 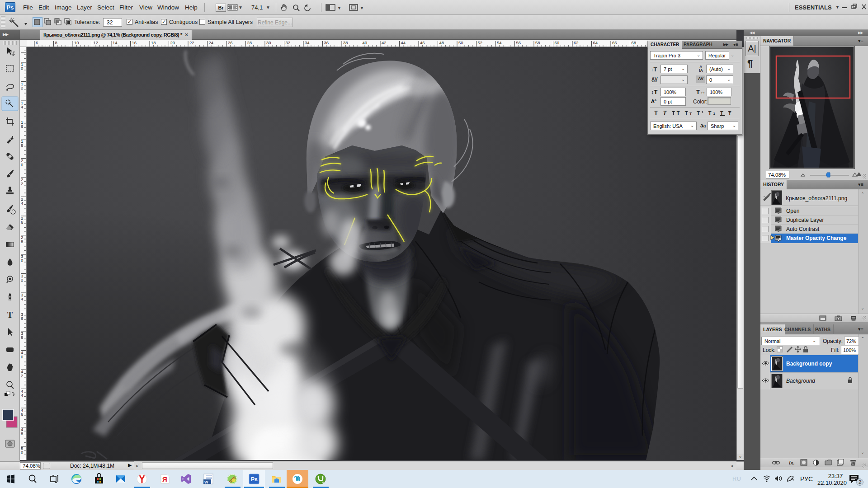 What do you see at coordinates (206, 482) in the screenshot?
I see `svg-text: W` at bounding box center [206, 482].